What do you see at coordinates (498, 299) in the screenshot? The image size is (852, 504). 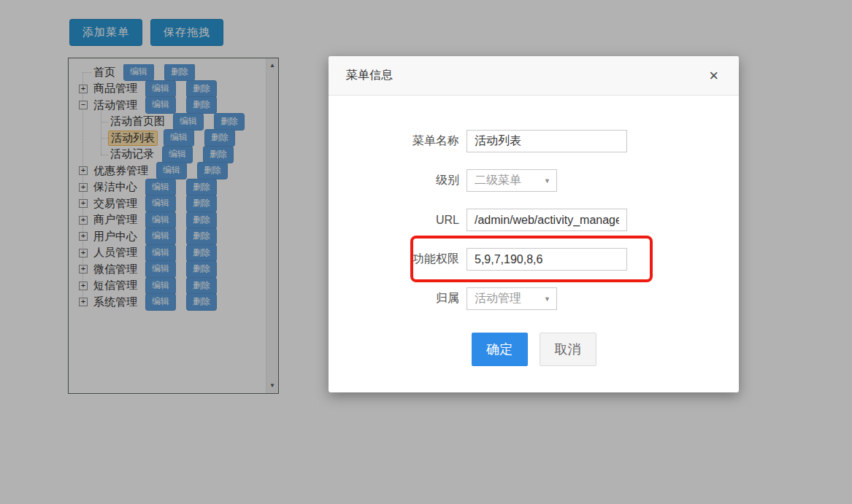 I see `parent-selected-value: 活动管理` at bounding box center [498, 299].